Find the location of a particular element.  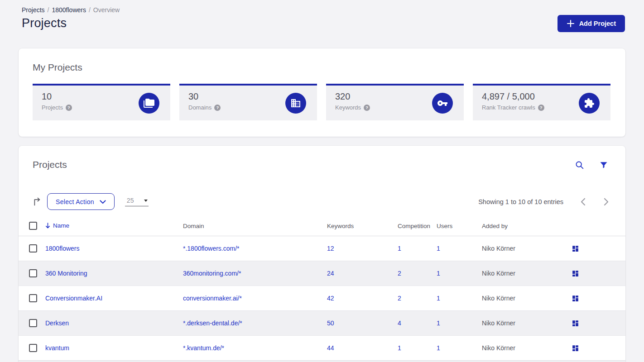

stat-label: Rank Tracker crawls is located at coordinates (509, 108).